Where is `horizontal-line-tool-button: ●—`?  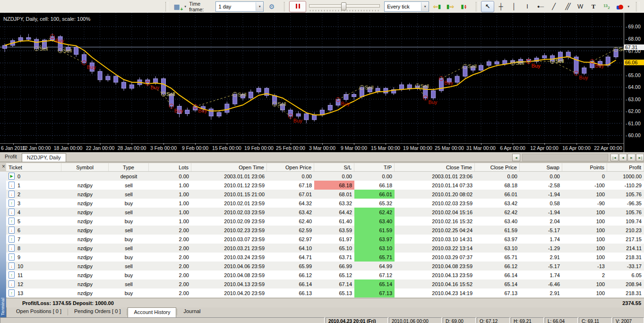
horizontal-line-tool-button: ●— is located at coordinates (541, 7).